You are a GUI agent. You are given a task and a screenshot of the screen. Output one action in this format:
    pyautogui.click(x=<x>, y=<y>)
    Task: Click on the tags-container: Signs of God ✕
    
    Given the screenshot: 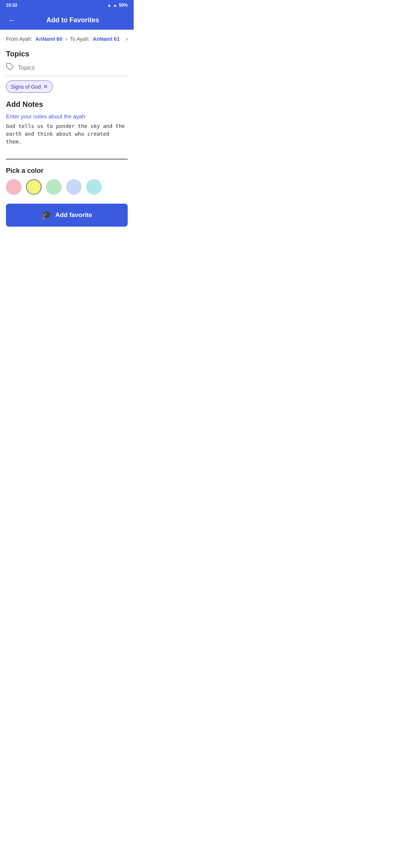 What is the action you would take?
    pyautogui.click(x=67, y=87)
    